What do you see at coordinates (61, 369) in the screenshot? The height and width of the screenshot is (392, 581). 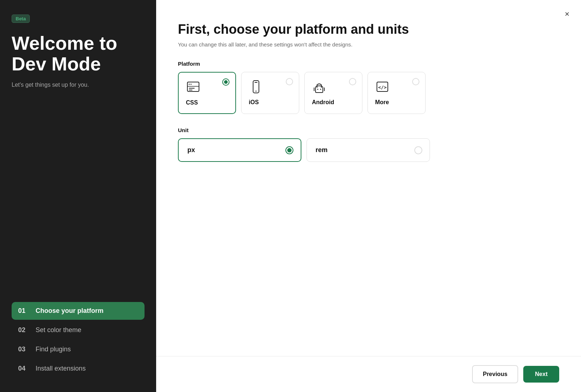 I see `step-label-4: Install extensions` at bounding box center [61, 369].